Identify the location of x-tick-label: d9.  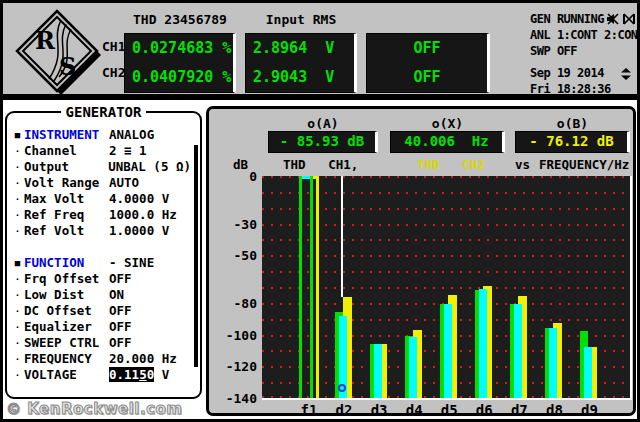
(590, 410).